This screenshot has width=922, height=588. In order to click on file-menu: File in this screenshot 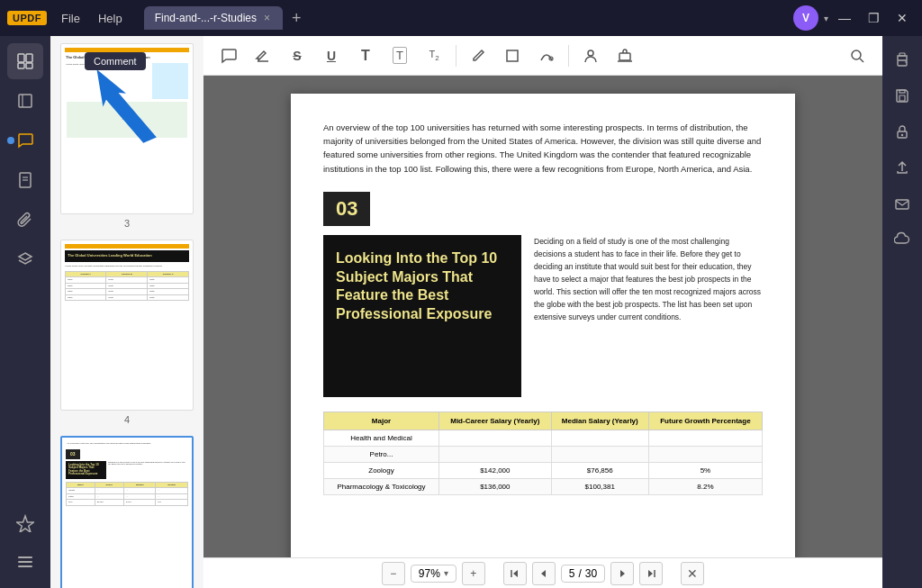, I will do `click(70, 18)`.